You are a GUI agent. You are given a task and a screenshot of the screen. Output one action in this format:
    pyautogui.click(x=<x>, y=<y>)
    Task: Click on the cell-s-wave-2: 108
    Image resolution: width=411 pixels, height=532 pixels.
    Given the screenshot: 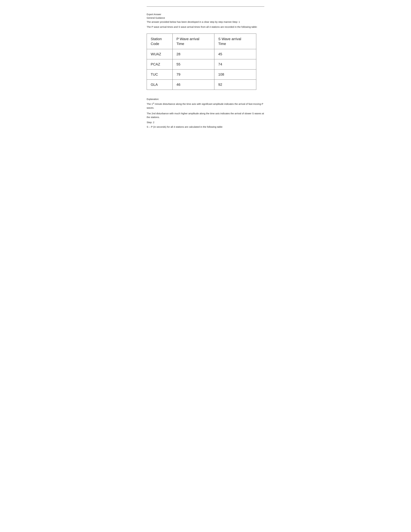 What is the action you would take?
    pyautogui.click(x=235, y=75)
    